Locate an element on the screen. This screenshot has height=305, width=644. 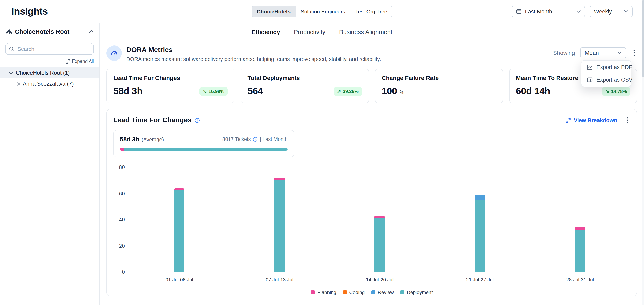
expand-all-icon is located at coordinates (68, 61).